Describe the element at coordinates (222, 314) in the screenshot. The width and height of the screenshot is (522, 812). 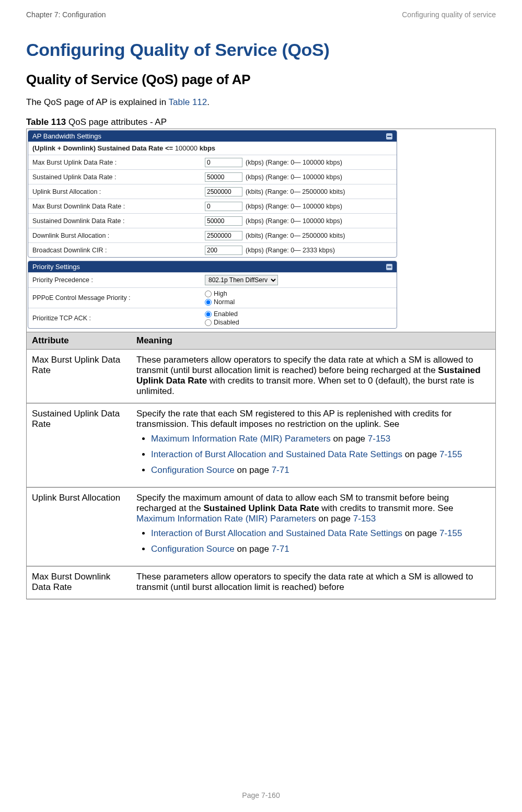
I see `radio-option: Enabled` at that location.